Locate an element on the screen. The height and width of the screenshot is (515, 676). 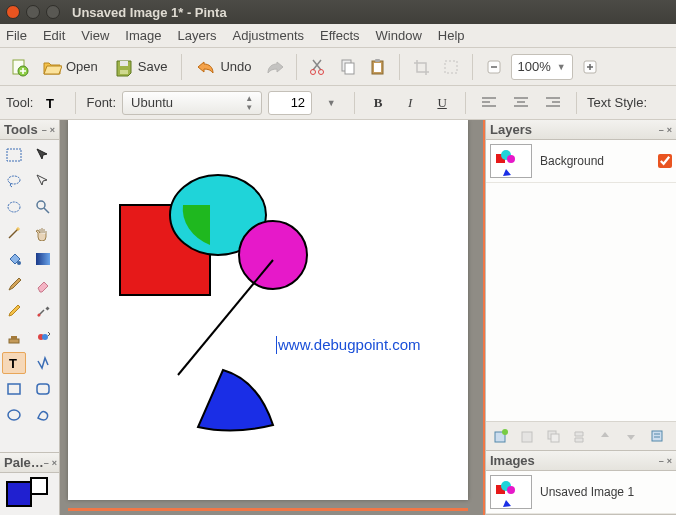
lasso-tool is located at coordinates (14, 181).